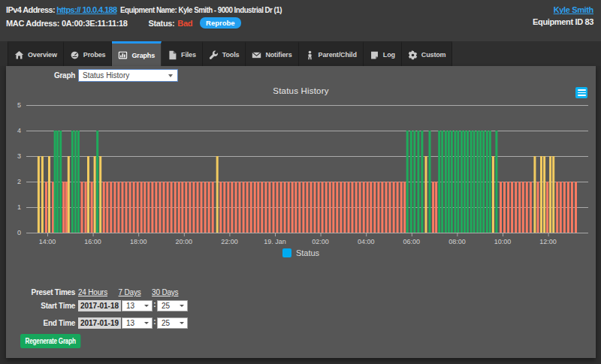 The image size is (601, 364). What do you see at coordinates (99, 306) in the screenshot?
I see `start-date-input` at bounding box center [99, 306].